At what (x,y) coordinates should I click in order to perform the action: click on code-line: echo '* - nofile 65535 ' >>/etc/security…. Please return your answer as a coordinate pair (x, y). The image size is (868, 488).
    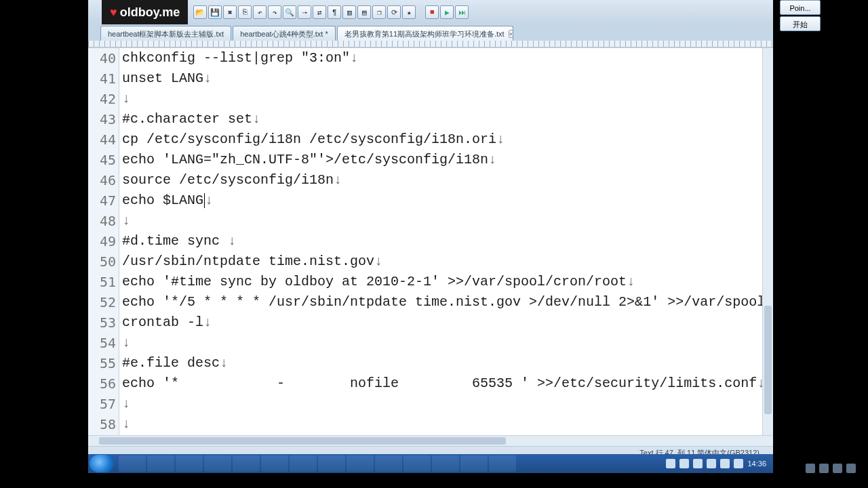
    Looking at the image, I should click on (442, 384).